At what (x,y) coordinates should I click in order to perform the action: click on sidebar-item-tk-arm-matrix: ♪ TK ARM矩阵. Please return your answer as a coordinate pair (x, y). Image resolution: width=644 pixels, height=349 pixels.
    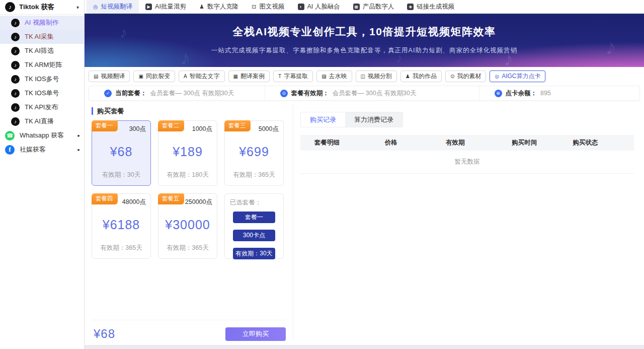
    Looking at the image, I should click on (42, 65).